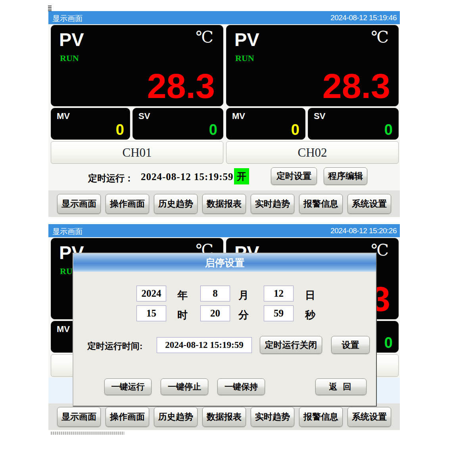  What do you see at coordinates (184, 387) in the screenshot?
I see `one-key-stop-button: 一键停止` at bounding box center [184, 387].